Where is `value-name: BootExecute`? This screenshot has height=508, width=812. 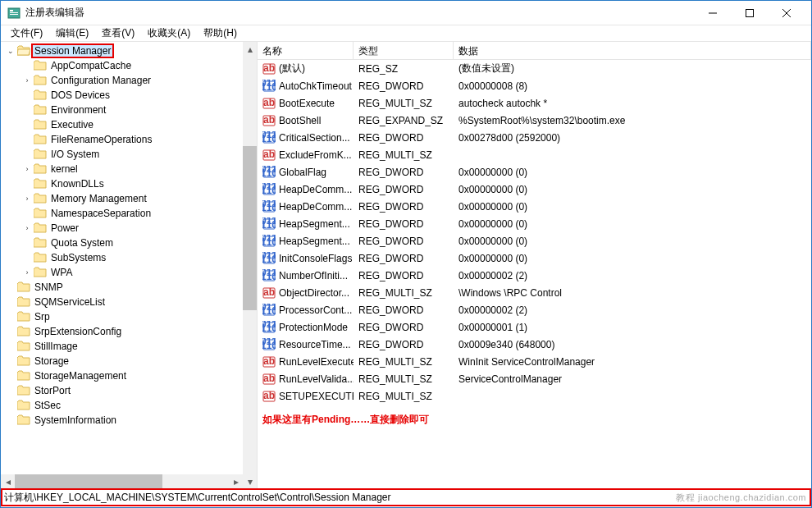
value-name: BootExecute is located at coordinates (307, 103).